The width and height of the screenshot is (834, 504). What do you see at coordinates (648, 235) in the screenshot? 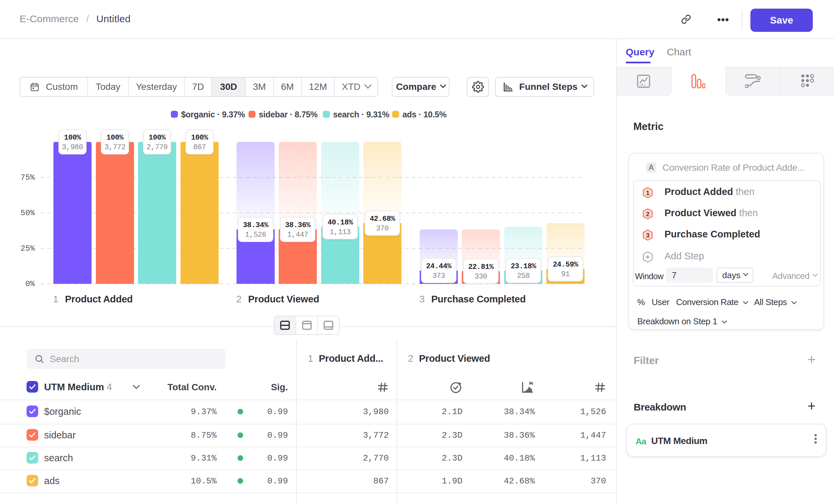
I see `svg-text: 3` at bounding box center [648, 235].